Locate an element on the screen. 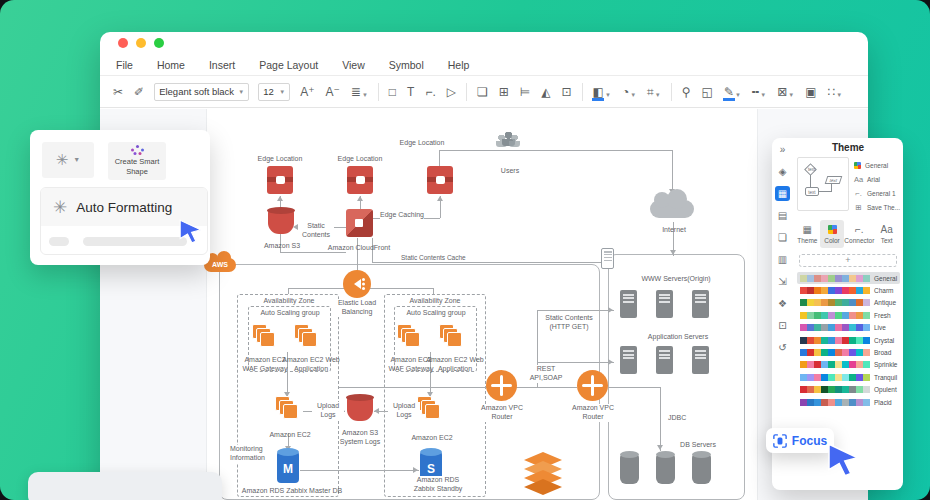 The width and height of the screenshot is (930, 500). palette-live: Live is located at coordinates (848, 328).